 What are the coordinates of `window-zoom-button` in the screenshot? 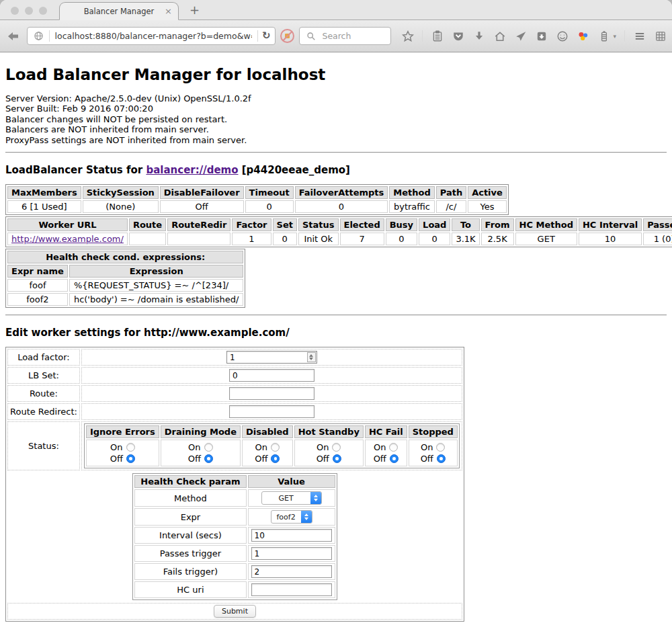 It's located at (43, 11).